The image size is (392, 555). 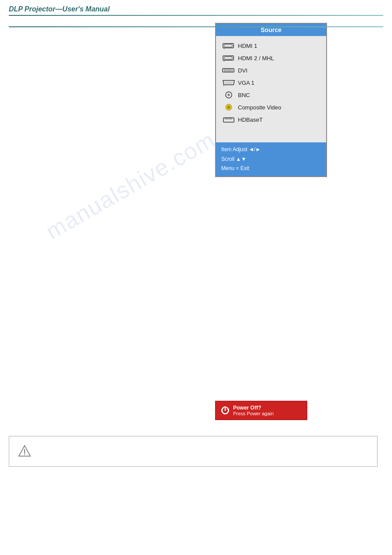 What do you see at coordinates (230, 107) in the screenshot?
I see `composite-icon` at bounding box center [230, 107].